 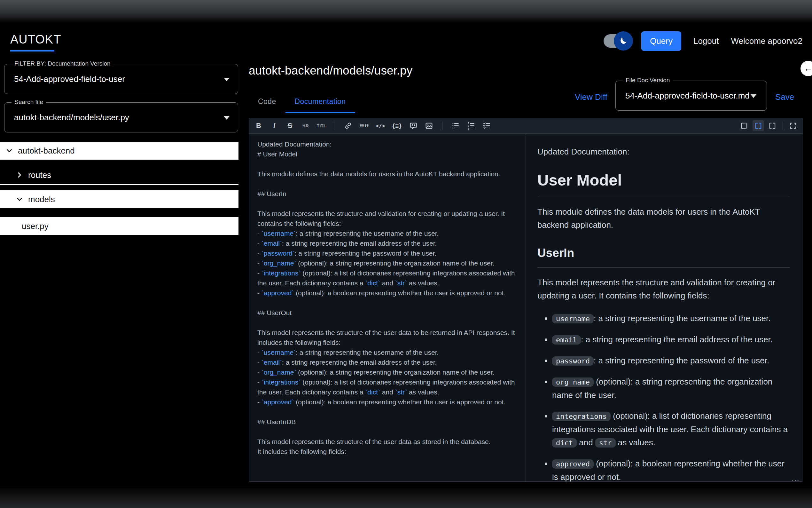 I want to click on tree-item-label: user.py, so click(x=35, y=226).